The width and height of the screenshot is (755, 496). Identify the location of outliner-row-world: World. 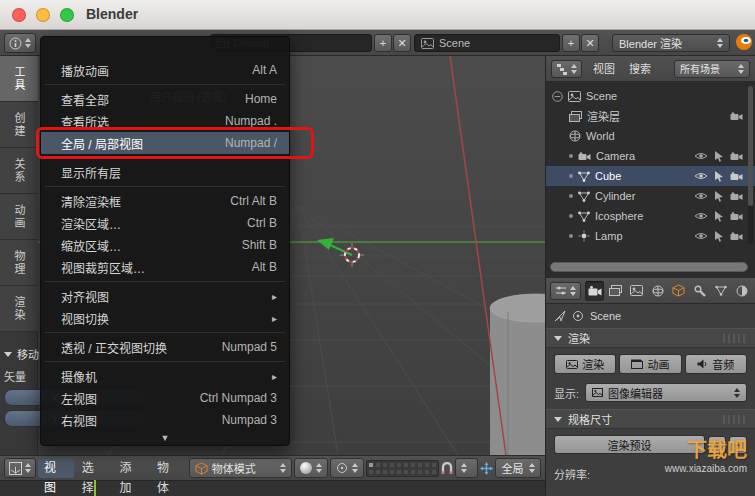
(650, 136).